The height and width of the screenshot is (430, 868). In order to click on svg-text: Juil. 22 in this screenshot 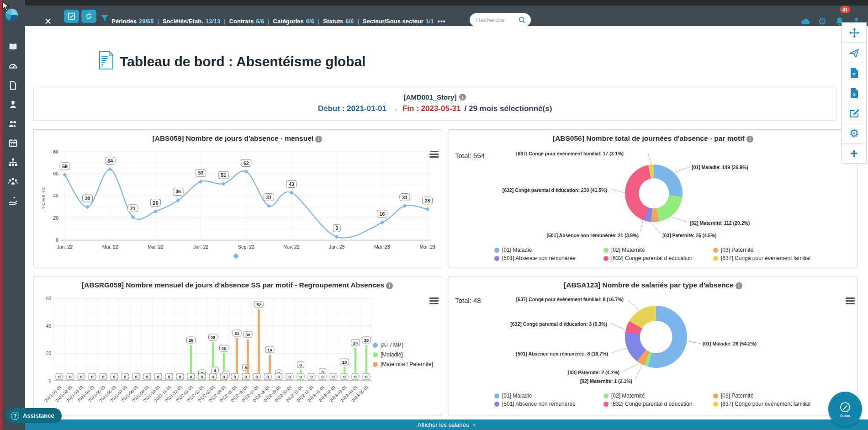, I will do `click(201, 247)`.